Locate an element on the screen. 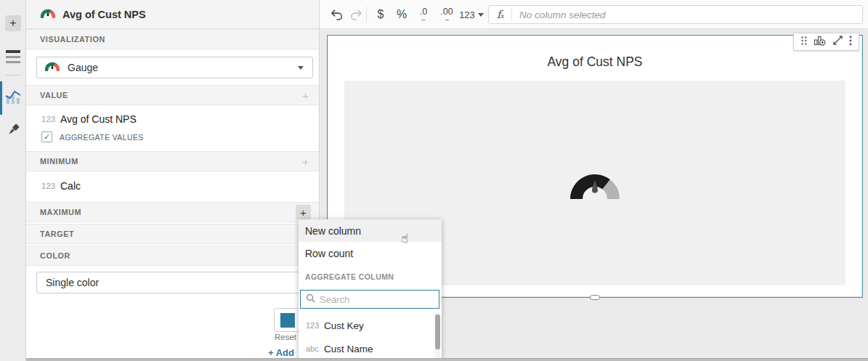 This screenshot has height=361, width=868. section-value: VALUE + is located at coordinates (173, 95).